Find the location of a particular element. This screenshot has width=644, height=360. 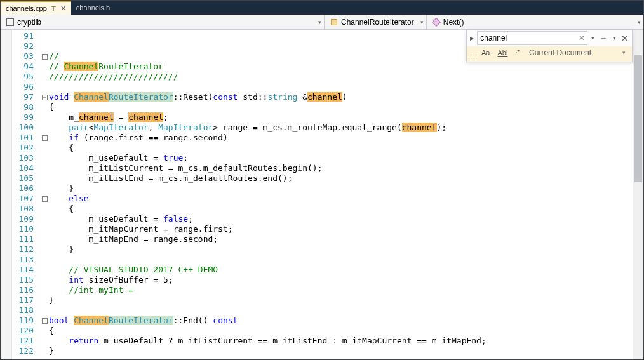

code-line: m_channel = channel; is located at coordinates (340, 117).